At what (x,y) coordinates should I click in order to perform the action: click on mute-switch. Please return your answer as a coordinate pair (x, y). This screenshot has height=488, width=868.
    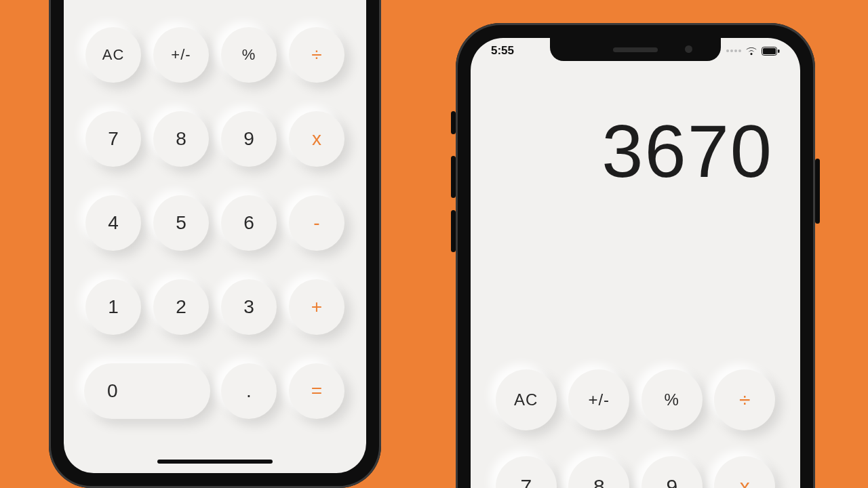
    Looking at the image, I should click on (453, 123).